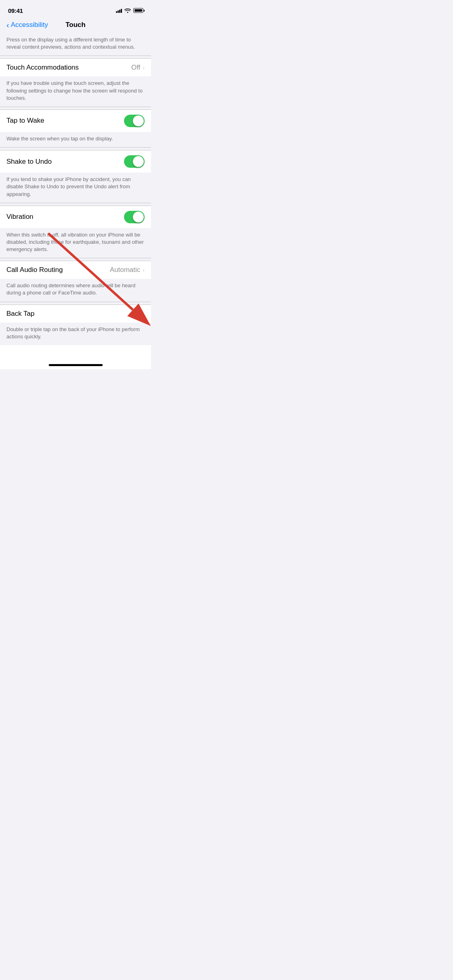 The height and width of the screenshot is (980, 453). I want to click on back-tap-label: Back Tap, so click(21, 314).